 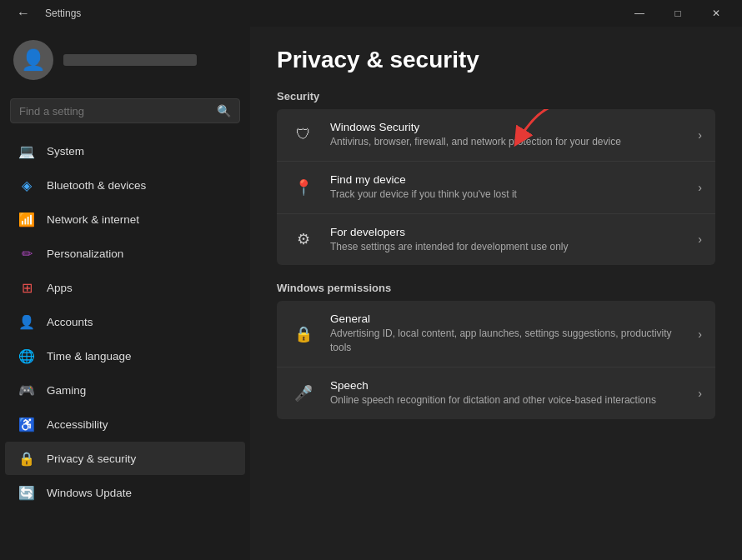 I want to click on accessibility-icon: ♿, so click(x=27, y=424).